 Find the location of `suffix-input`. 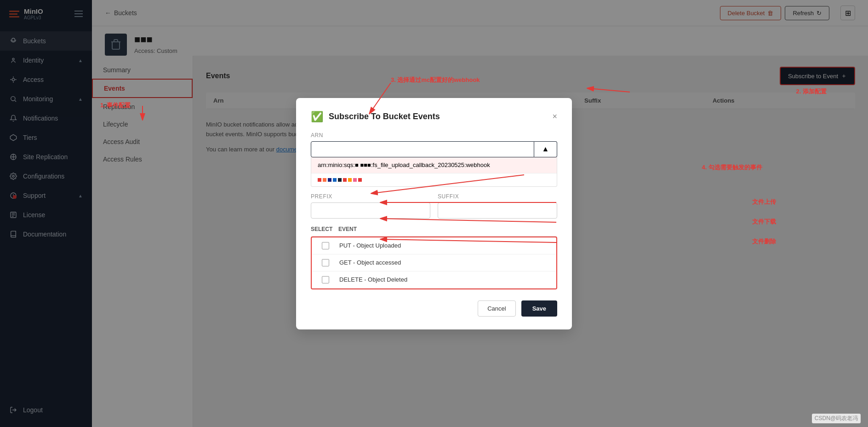

suffix-input is located at coordinates (497, 211).